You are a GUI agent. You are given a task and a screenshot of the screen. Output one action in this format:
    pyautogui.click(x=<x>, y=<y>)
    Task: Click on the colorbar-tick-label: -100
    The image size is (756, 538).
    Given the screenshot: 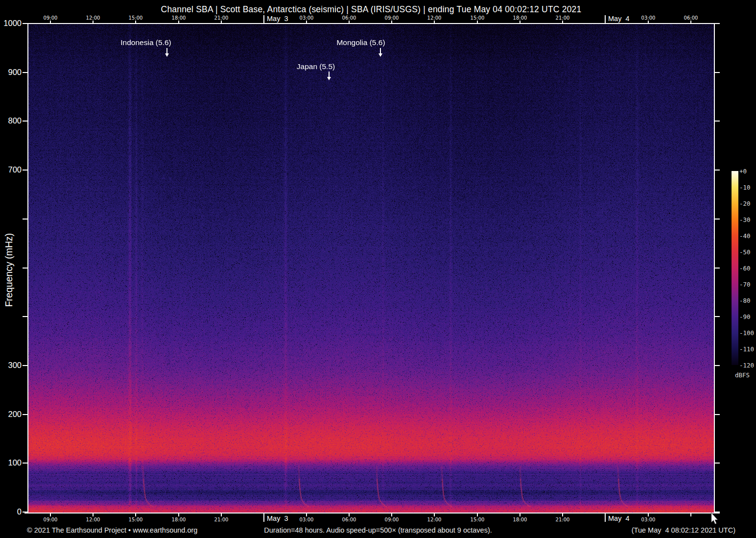 What is the action you would take?
    pyautogui.click(x=747, y=333)
    